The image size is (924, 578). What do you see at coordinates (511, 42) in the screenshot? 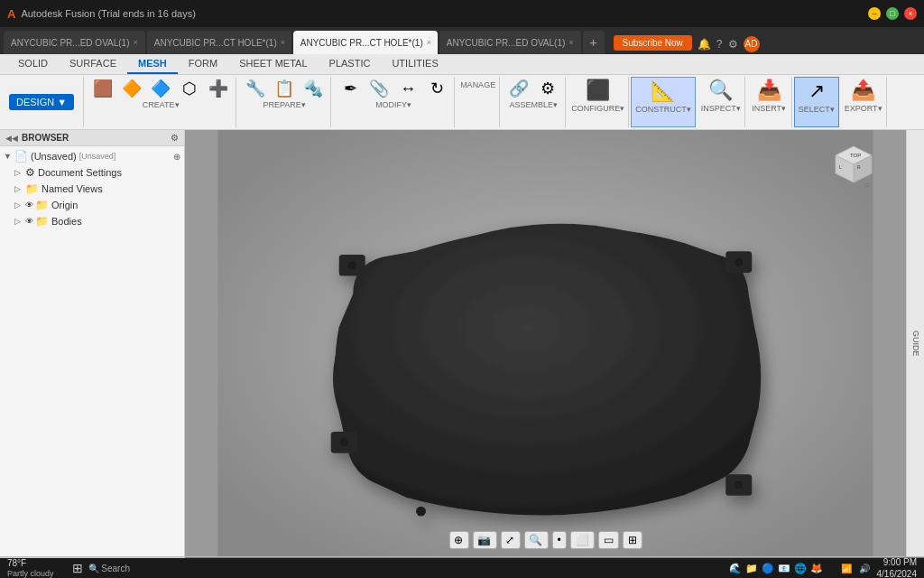
I see `tab-4: ANYCUBIC PR...ED OVAL(1) ×` at bounding box center [511, 42].